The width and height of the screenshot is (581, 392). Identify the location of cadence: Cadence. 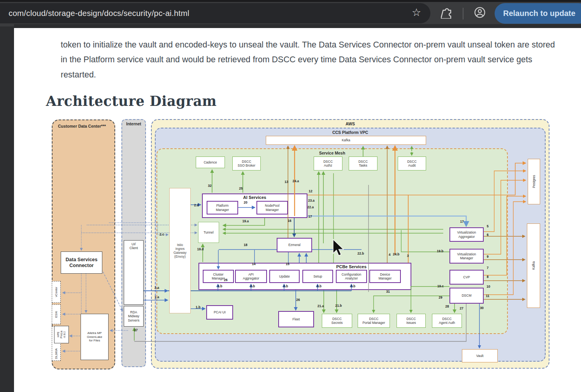
(210, 162).